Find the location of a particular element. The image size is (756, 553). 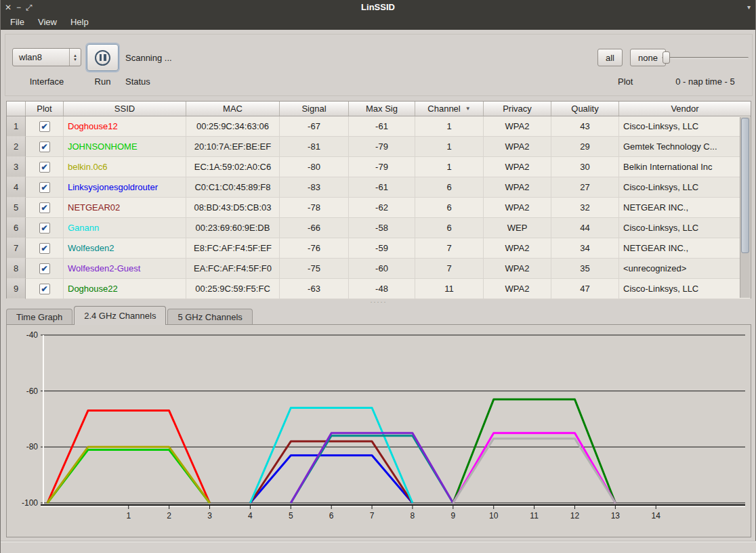

tab-5ghz-channels: 5 GHz Channels is located at coordinates (210, 317).